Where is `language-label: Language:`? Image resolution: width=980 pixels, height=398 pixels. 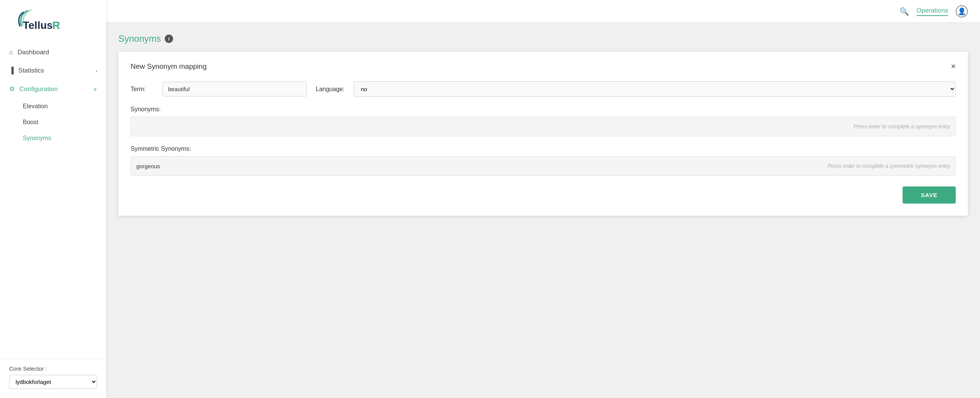
language-label: Language: is located at coordinates (330, 89).